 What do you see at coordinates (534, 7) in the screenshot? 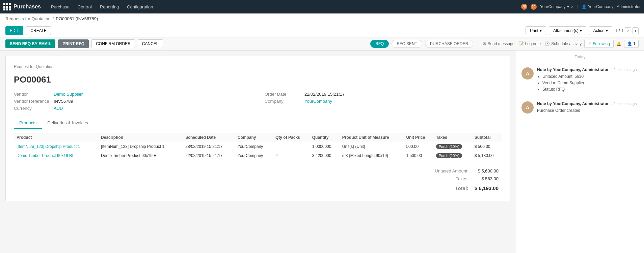
I see `badge-2: 22` at bounding box center [534, 7].